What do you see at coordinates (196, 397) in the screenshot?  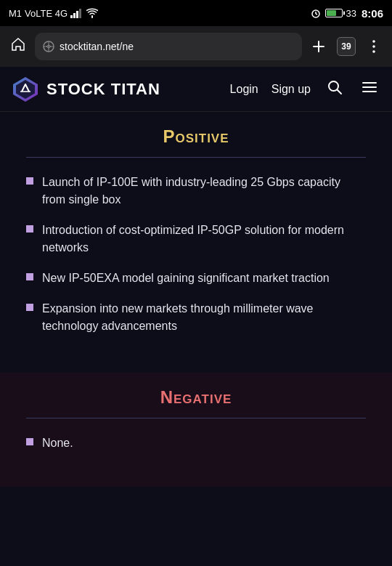 I see `negative-section-title: Negative` at bounding box center [196, 397].